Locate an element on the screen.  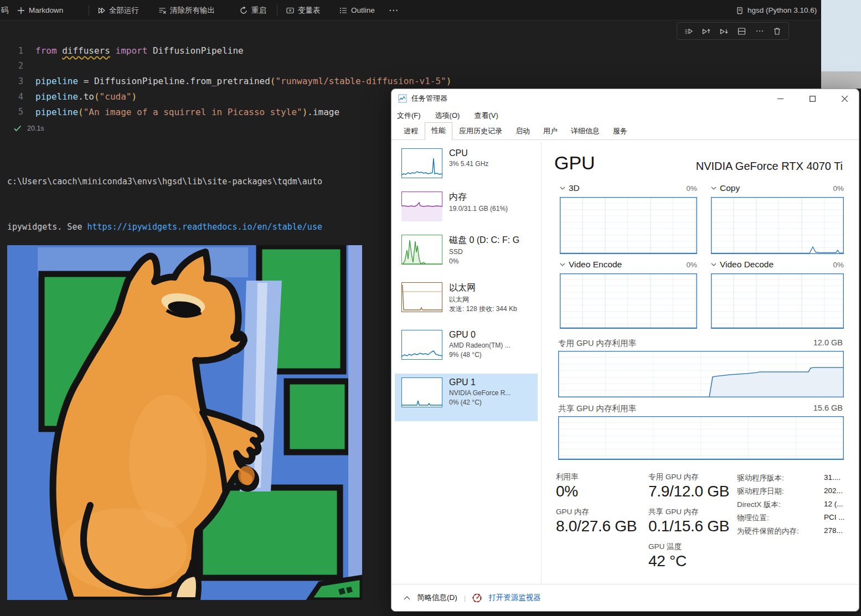
line-number: 4 is located at coordinates (18, 97).